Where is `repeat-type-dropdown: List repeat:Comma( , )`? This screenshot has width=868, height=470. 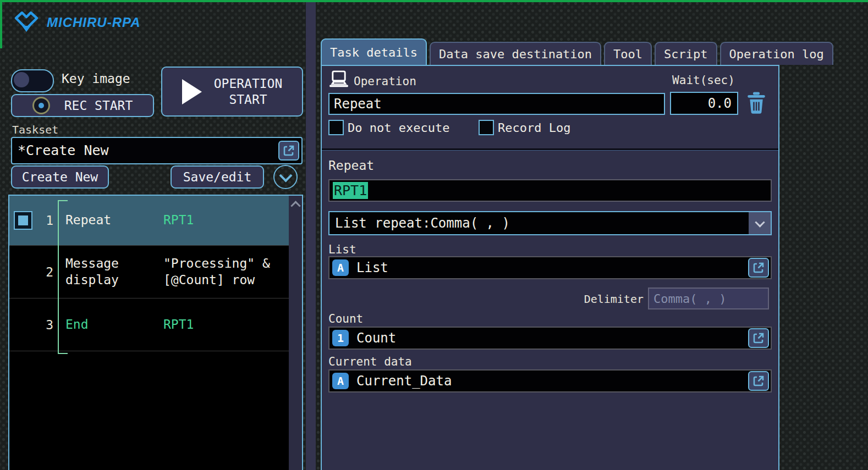
repeat-type-dropdown: List repeat:Comma( , ) is located at coordinates (550, 223).